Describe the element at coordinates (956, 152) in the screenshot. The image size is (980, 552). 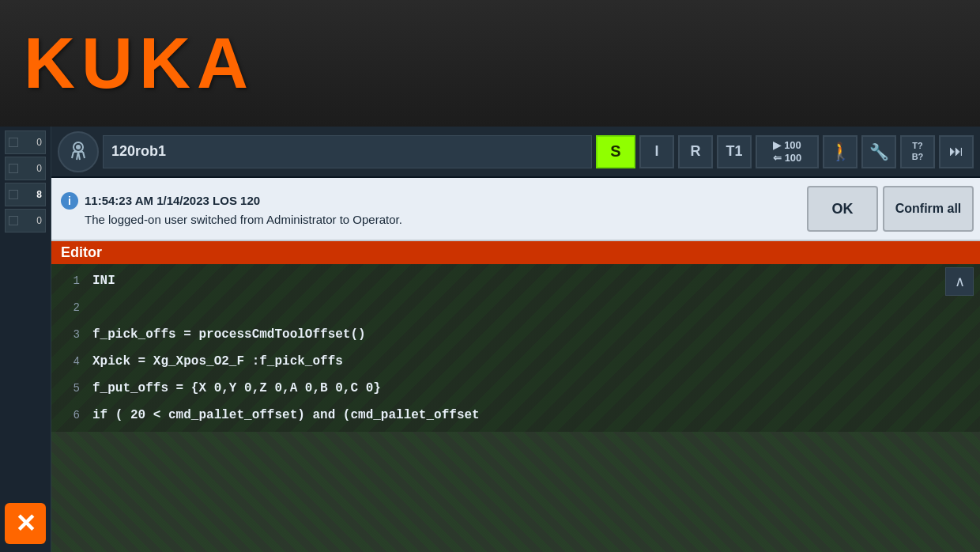
I see `skip-icon: ⏭` at that location.